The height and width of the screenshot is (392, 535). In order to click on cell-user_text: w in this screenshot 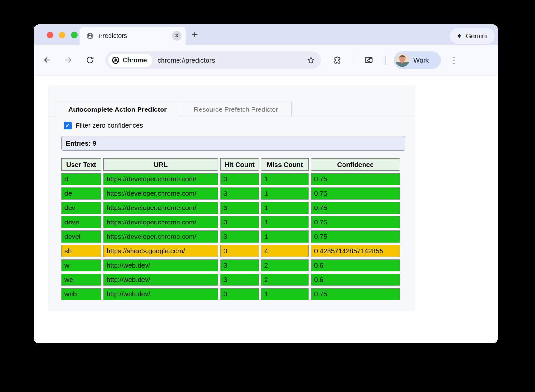, I will do `click(81, 265)`.